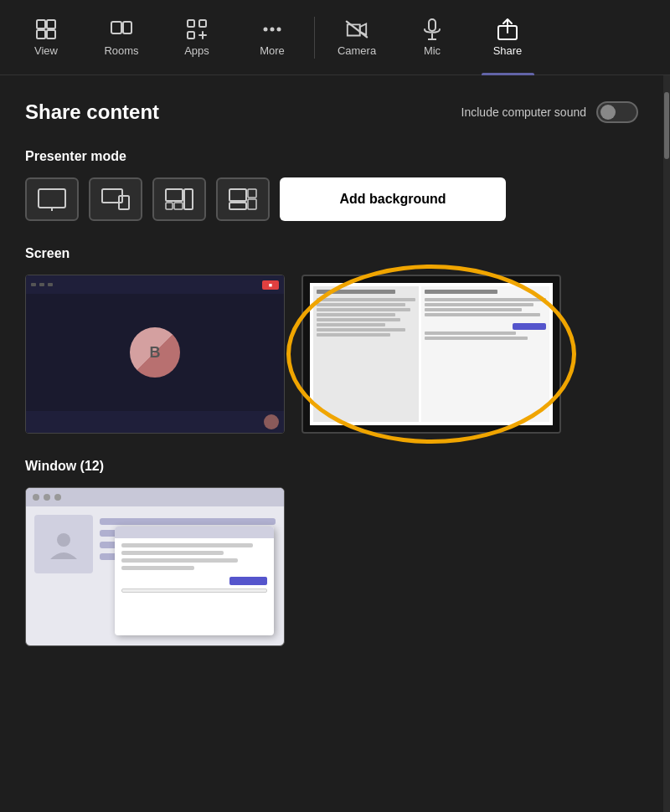  I want to click on wc2-action-btn, so click(248, 581).